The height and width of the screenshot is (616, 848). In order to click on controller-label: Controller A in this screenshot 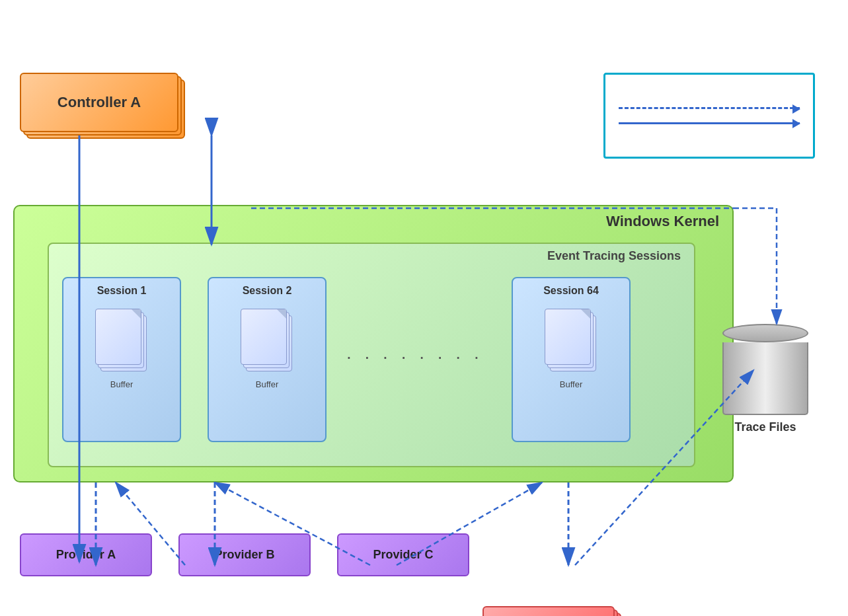, I will do `click(99, 102)`.